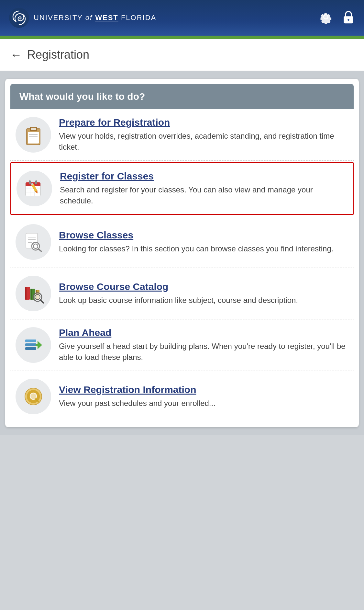 The width and height of the screenshot is (364, 610). Describe the element at coordinates (182, 345) in the screenshot. I see `plan-ahead-item: Plan Ahead Give yourself a head start by…` at that location.